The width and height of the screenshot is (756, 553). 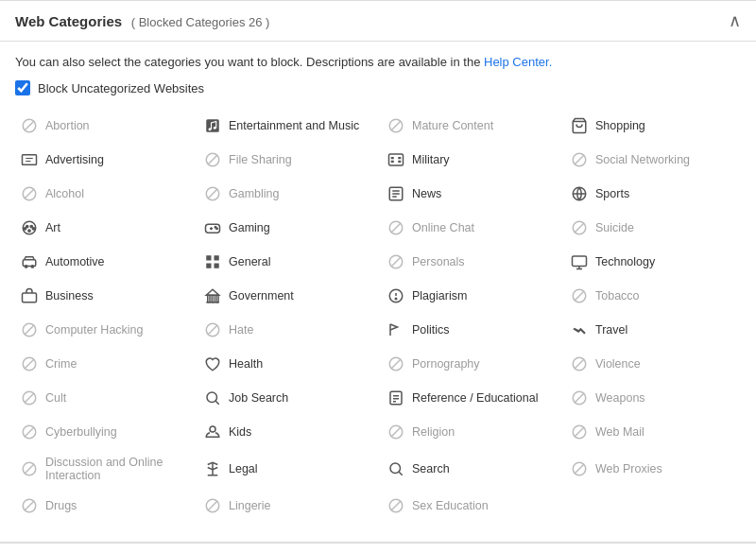 What do you see at coordinates (240, 432) in the screenshot?
I see `kids-label: Kids` at bounding box center [240, 432].